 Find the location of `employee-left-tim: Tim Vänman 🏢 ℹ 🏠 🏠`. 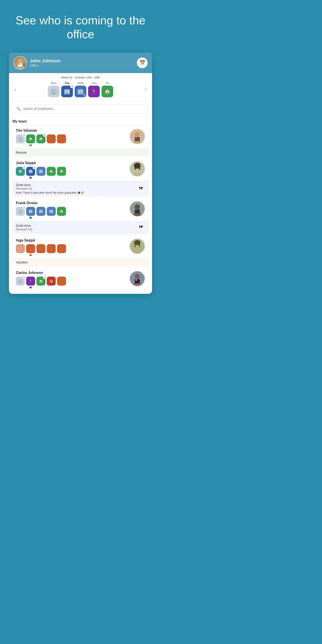

employee-left-tim: Tim Vänman 🏢 ℹ 🏠 🏠 is located at coordinates (72, 137).